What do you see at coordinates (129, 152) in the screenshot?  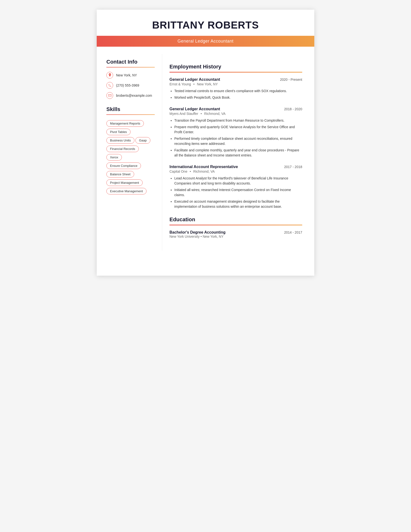 I see `left-column: Contact Info New York, NY` at bounding box center [129, 152].